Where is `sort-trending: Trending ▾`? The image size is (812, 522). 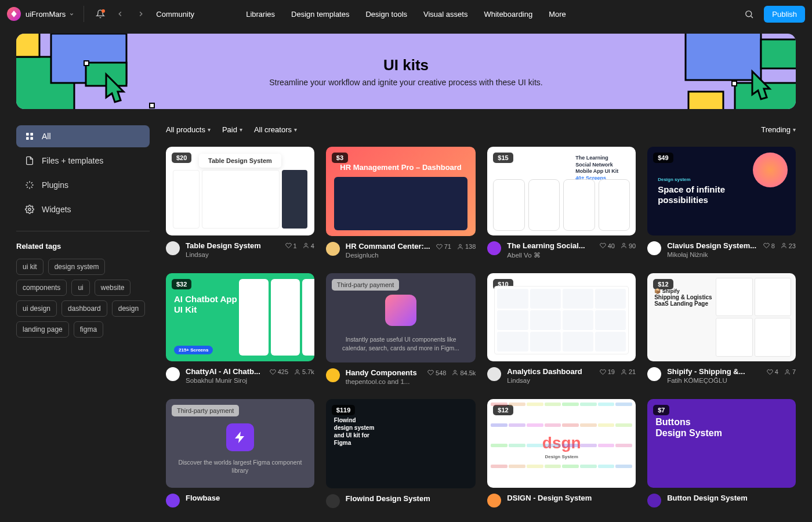
sort-trending: Trending ▾ is located at coordinates (778, 130).